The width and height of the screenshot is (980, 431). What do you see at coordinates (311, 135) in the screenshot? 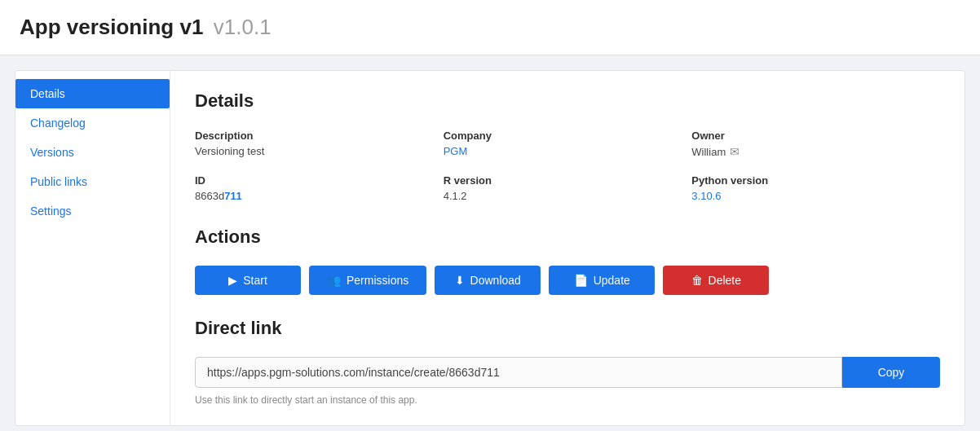
I see `description-label: Description` at bounding box center [311, 135].